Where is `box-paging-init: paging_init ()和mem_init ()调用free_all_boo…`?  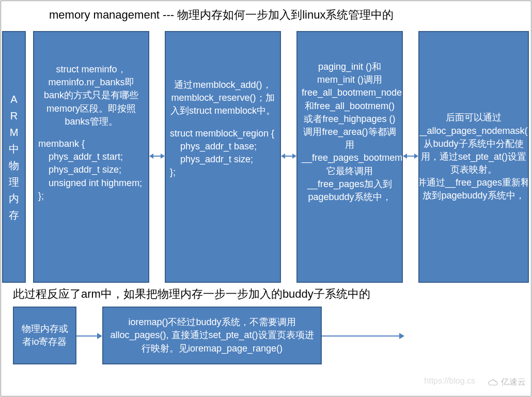 box-paging-init: paging_init ()和mem_init ()调用free_all_boo… is located at coordinates (350, 157).